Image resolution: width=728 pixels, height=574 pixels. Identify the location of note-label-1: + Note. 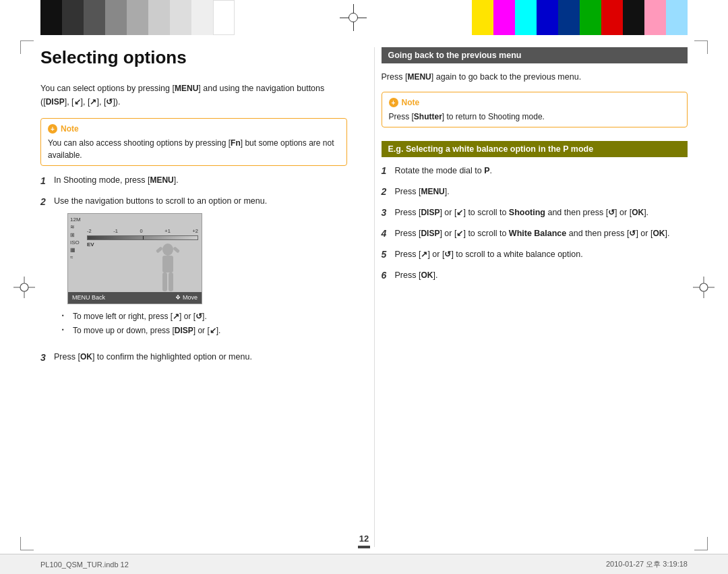
(194, 129).